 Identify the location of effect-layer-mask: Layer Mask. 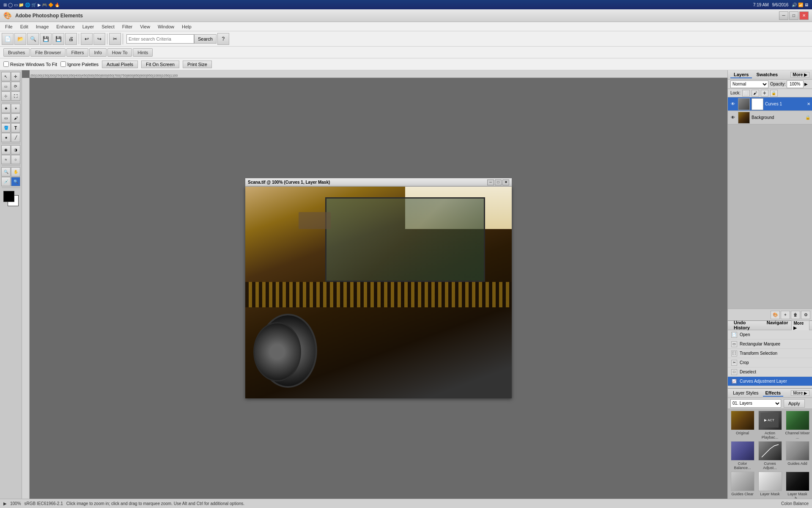
(770, 485).